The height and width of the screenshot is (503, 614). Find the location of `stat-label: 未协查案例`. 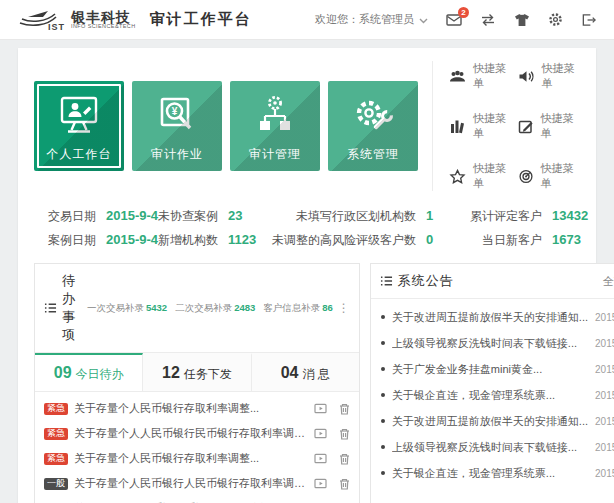

stat-label: 未协查案例 is located at coordinates (188, 216).